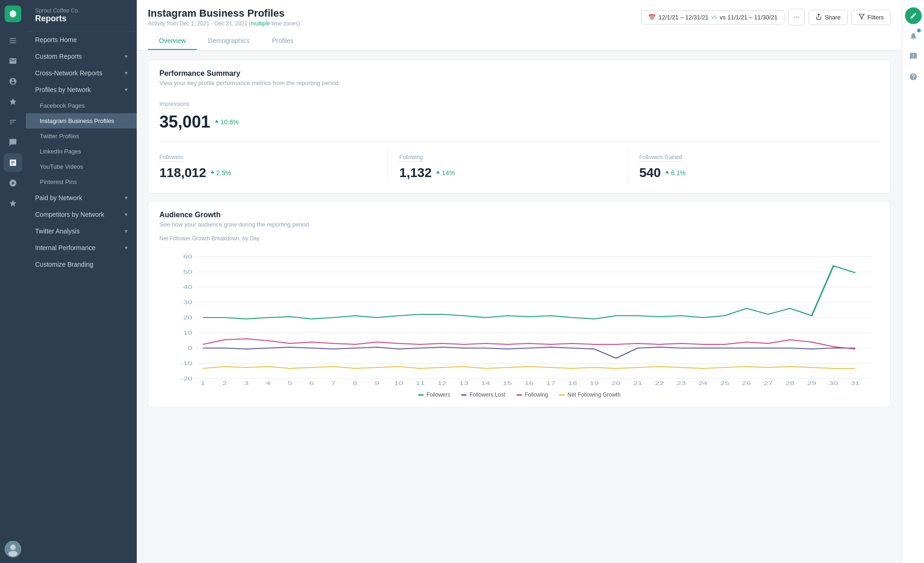 The width and height of the screenshot is (924, 563). Describe the element at coordinates (13, 41) in the screenshot. I see `nav-compose` at that location.